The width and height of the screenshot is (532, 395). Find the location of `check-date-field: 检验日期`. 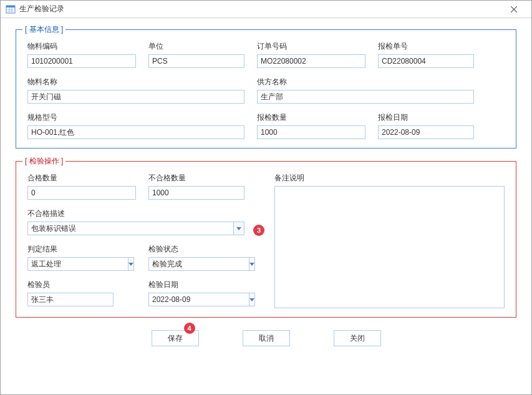

check-date-field: 检验日期 is located at coordinates (196, 293).